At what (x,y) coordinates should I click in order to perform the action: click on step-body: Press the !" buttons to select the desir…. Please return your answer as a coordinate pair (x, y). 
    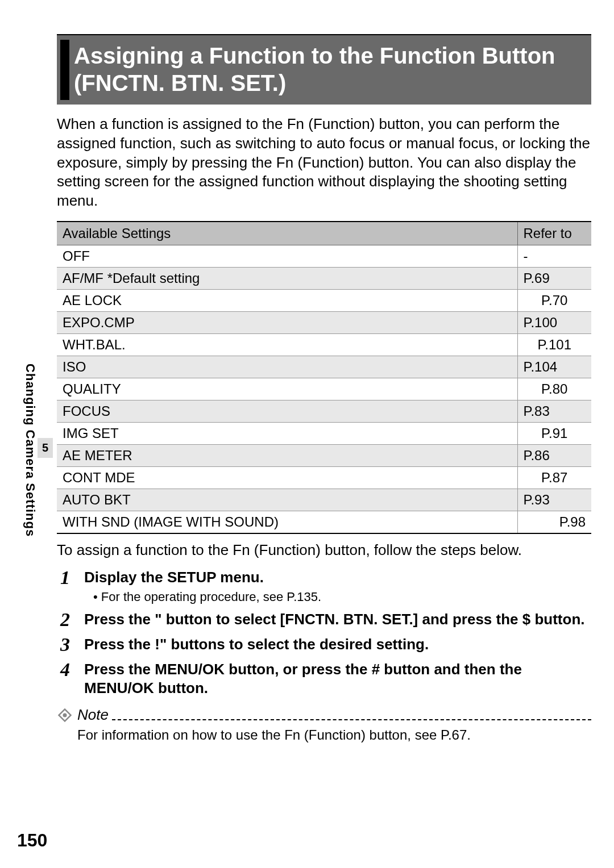
    Looking at the image, I should click on (338, 645).